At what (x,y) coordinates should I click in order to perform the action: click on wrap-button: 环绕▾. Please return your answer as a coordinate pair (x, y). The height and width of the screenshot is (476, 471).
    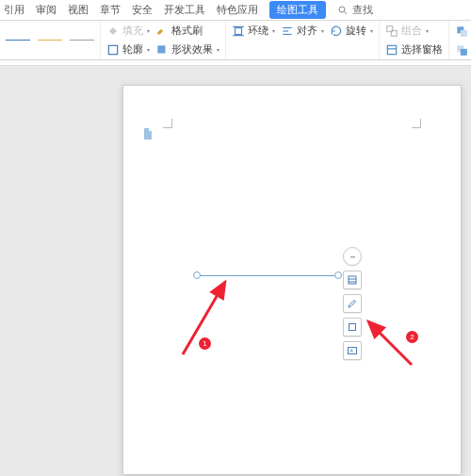
    Looking at the image, I should click on (253, 30).